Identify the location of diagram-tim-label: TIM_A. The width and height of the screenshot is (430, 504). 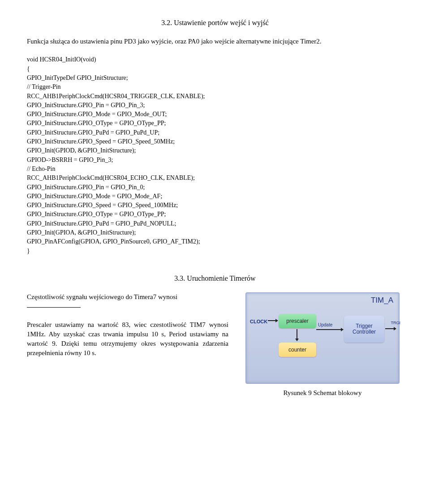
(382, 300).